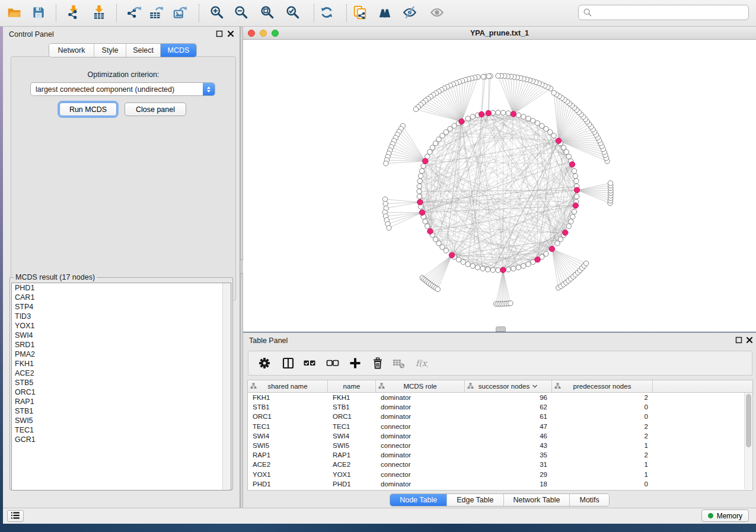  Describe the element at coordinates (39, 12) in the screenshot. I see `save-session-button` at that location.